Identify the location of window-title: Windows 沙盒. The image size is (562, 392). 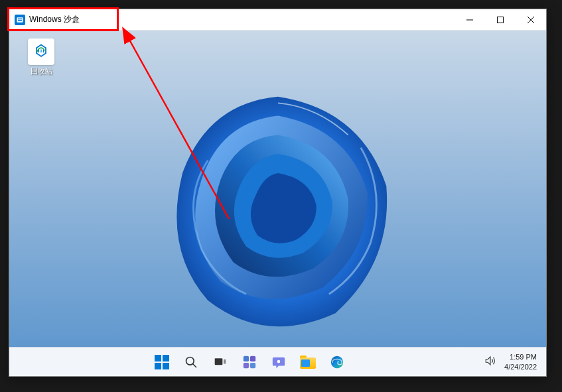
(242, 20).